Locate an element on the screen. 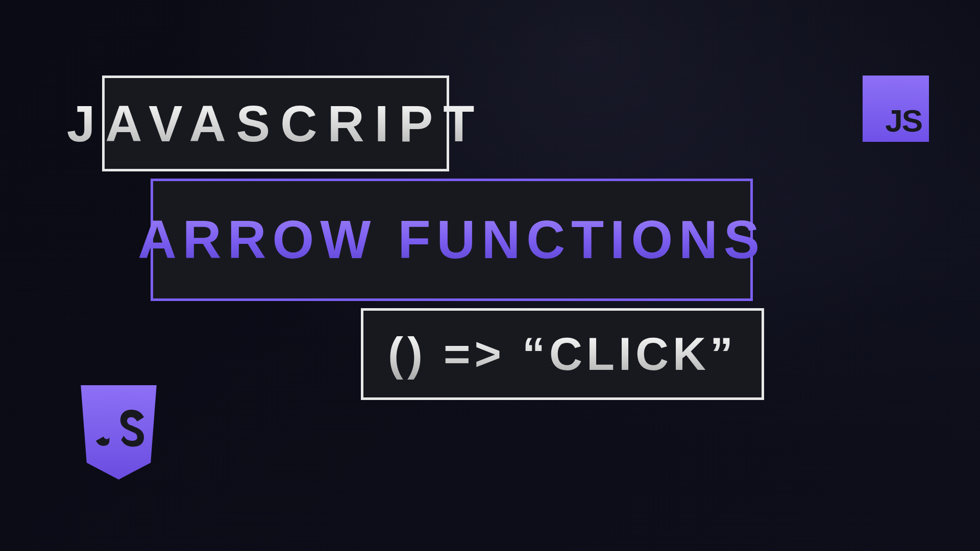  js-square-logo-icon: JS is located at coordinates (896, 109).